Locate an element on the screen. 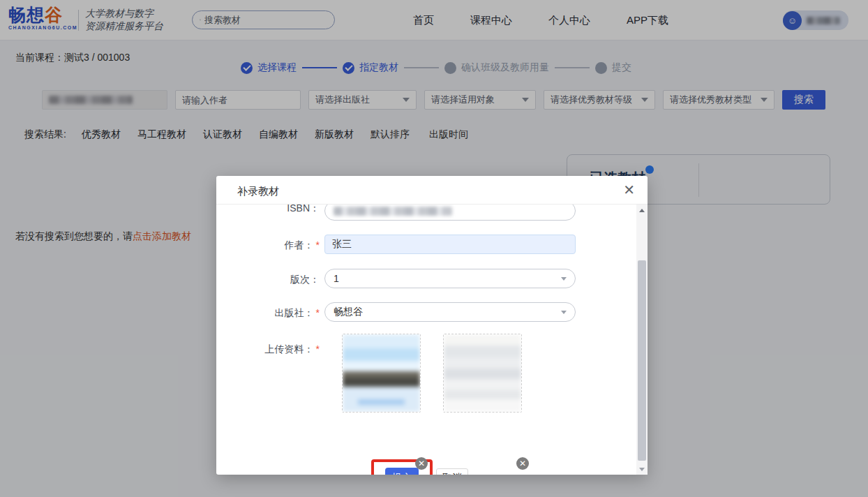 The image size is (868, 497). close-icon: ✕ is located at coordinates (629, 190).